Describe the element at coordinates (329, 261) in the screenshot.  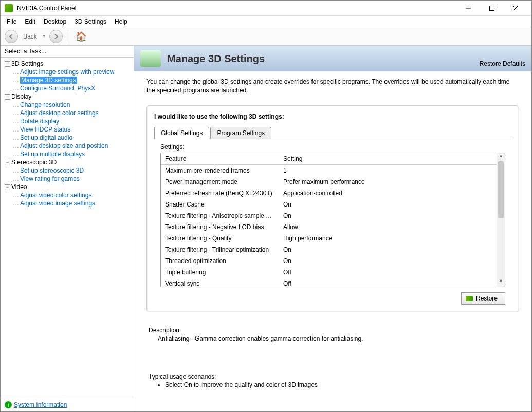
I see `table-row: Threaded optimizationOn` at that location.